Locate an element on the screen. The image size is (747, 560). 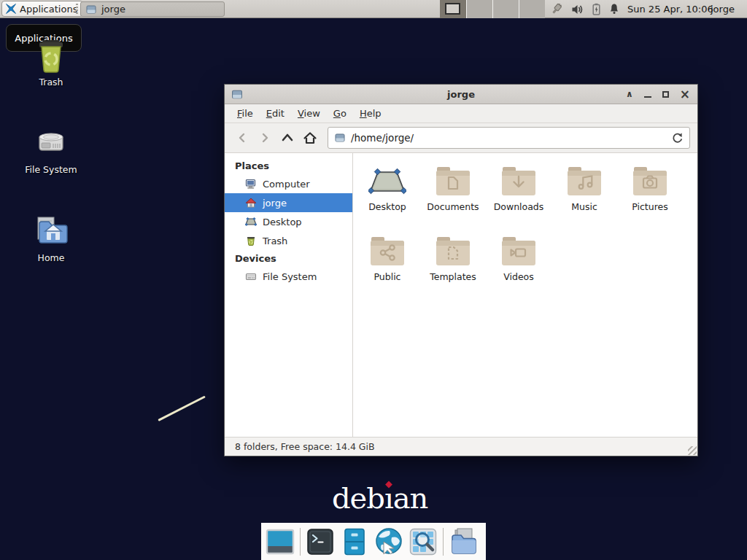
sidebar-devices-header: Devices is located at coordinates (289, 258).